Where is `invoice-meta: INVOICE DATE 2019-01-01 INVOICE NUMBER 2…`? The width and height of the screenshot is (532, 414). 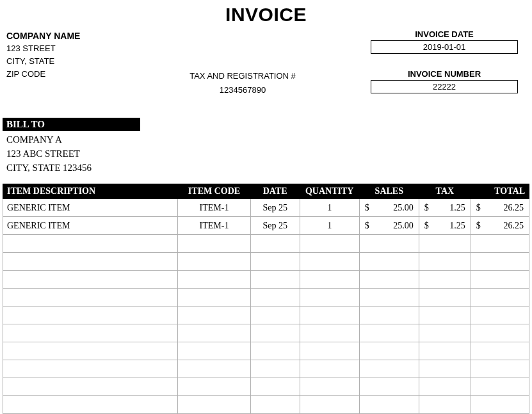 invoice-meta: INVOICE DATE 2019-01-01 INVOICE NUMBER 2… is located at coordinates (444, 61).